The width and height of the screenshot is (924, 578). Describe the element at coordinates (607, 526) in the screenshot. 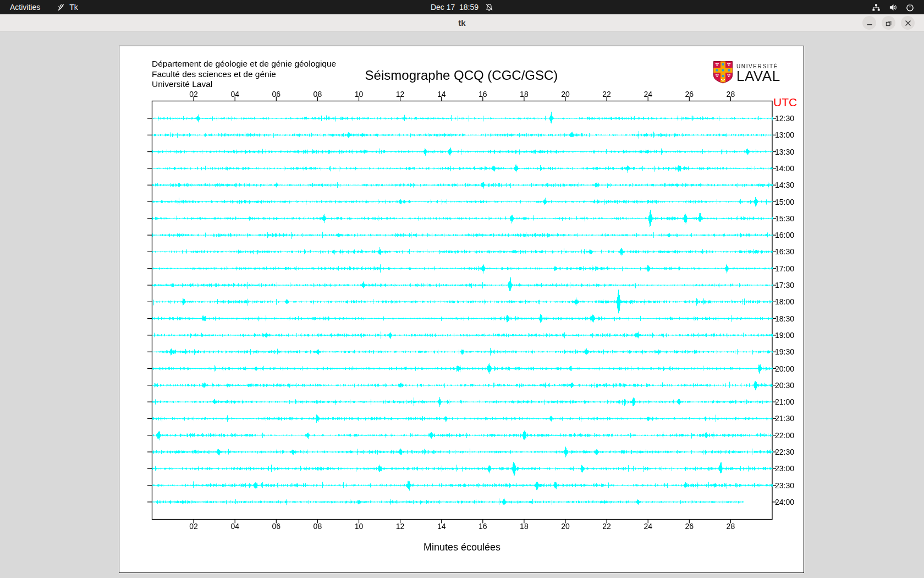

I see `x-tick-label-bottom: 22` at that location.